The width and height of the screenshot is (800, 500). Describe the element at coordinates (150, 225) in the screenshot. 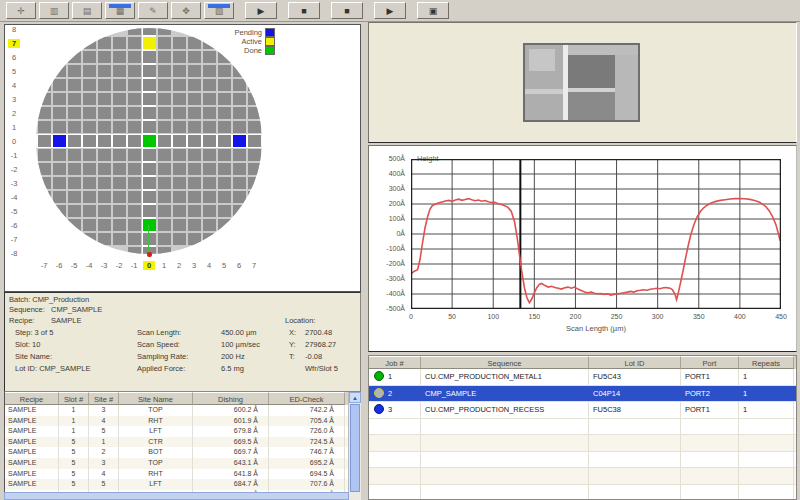

I see `wafer-site-die` at that location.